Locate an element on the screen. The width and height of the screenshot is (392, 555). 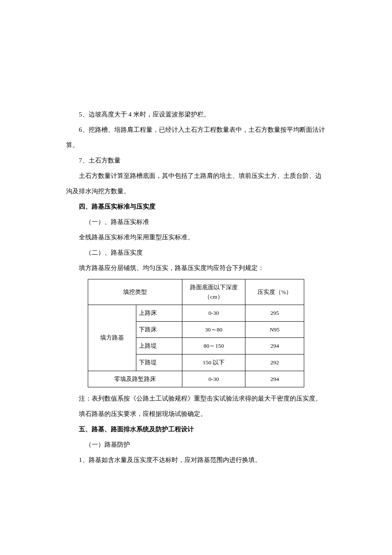
th-type: 填挖类型 is located at coordinates (135, 292).